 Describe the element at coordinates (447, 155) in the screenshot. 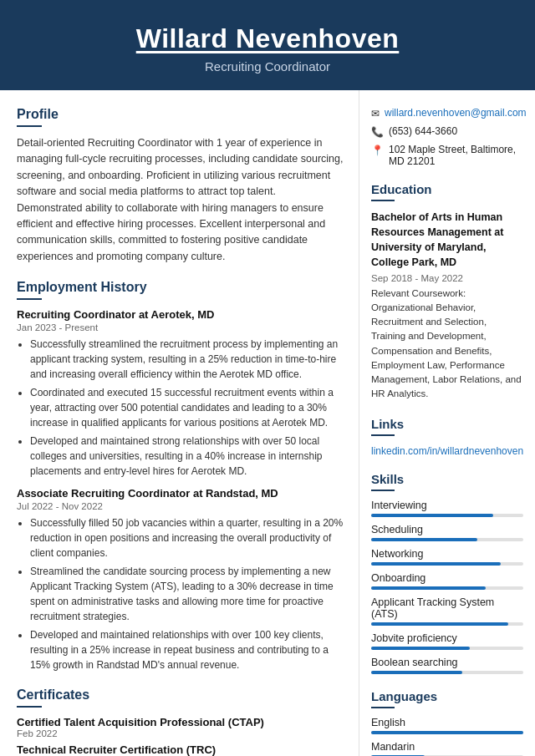

I see `contact-address: 📍 102 Maple Street, Baltimore, MD 21201` at that location.